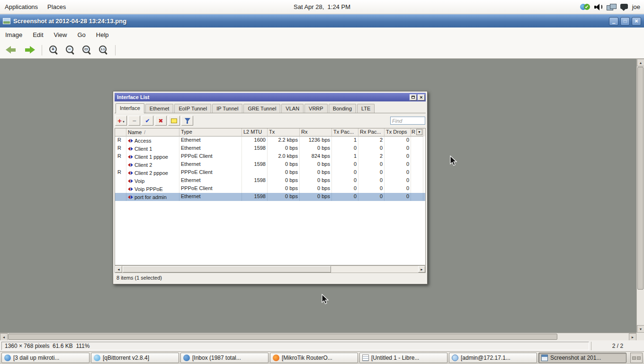 This screenshot has width=644, height=364. What do you see at coordinates (87, 50) in the screenshot?
I see `zoom-fit-button` at bounding box center [87, 50].